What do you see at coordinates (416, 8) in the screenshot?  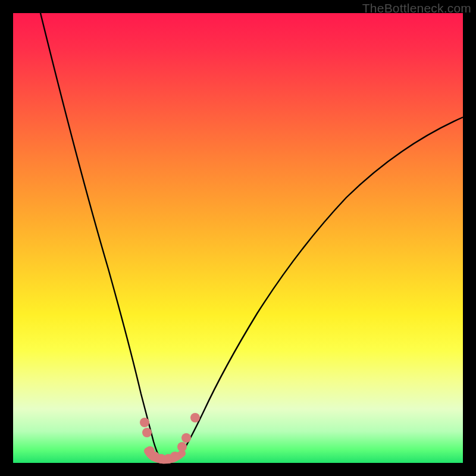 I see `attribution-text: TheBottleneck.com` at bounding box center [416, 8].